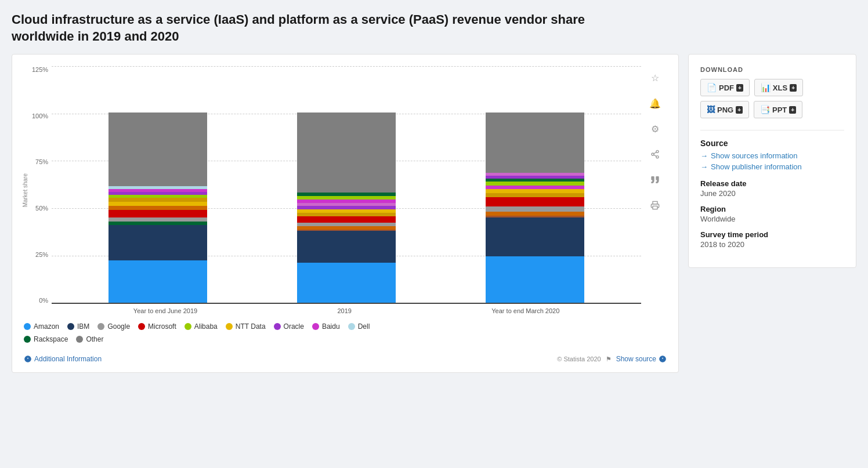 The width and height of the screenshot is (868, 468). What do you see at coordinates (71, 326) in the screenshot?
I see `legend-dot-ibm` at bounding box center [71, 326].